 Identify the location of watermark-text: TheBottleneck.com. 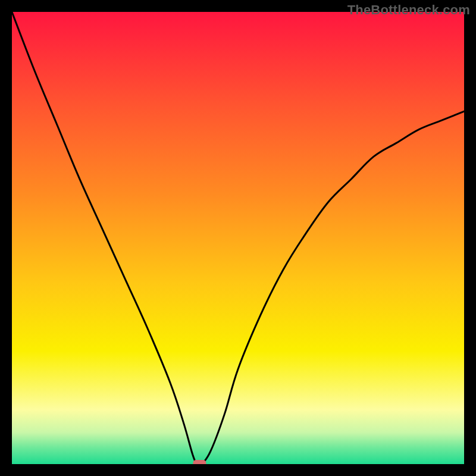
(409, 10).